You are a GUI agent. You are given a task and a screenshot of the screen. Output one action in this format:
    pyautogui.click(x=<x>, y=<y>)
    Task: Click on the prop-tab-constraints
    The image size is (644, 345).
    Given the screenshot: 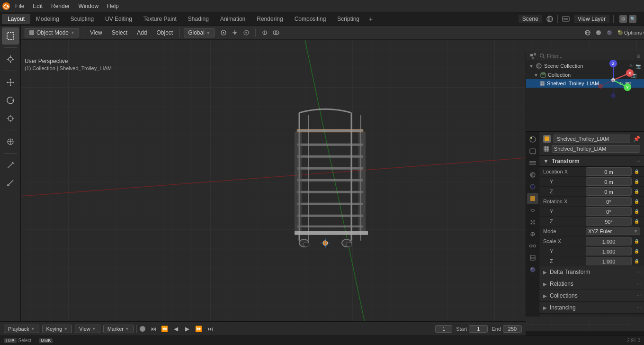 What is the action you would take?
    pyautogui.click(x=533, y=246)
    